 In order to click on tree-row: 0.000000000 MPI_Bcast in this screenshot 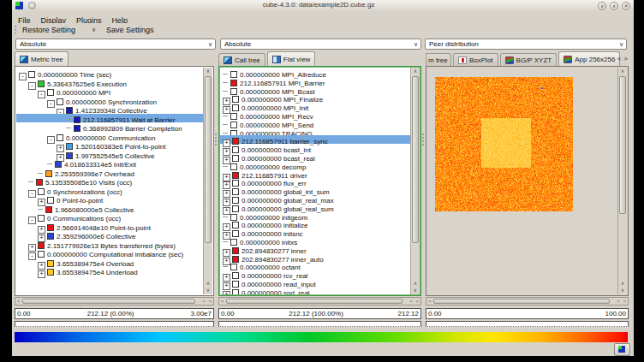, I will do `click(315, 90)`.